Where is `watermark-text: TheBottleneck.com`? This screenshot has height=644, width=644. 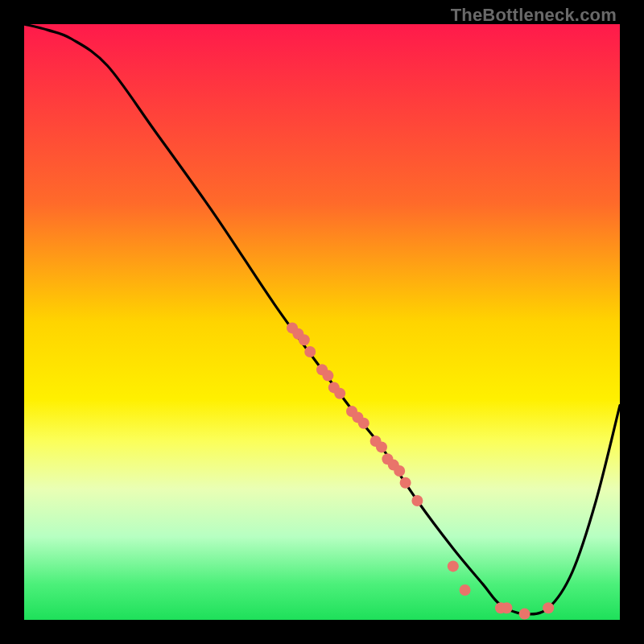 watermark-text: TheBottleneck.com is located at coordinates (534, 15).